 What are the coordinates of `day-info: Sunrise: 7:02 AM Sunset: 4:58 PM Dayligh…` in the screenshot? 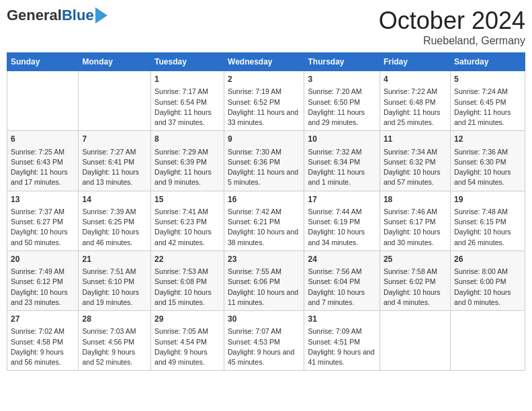 It's located at (43, 347).